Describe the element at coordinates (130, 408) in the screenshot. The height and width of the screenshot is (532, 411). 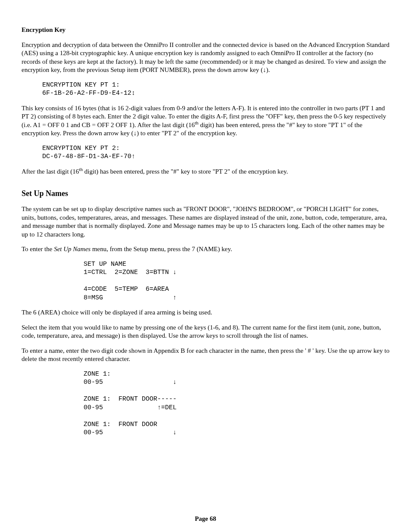
I see `code-line: 00-95 ↑=DEL` at that location.